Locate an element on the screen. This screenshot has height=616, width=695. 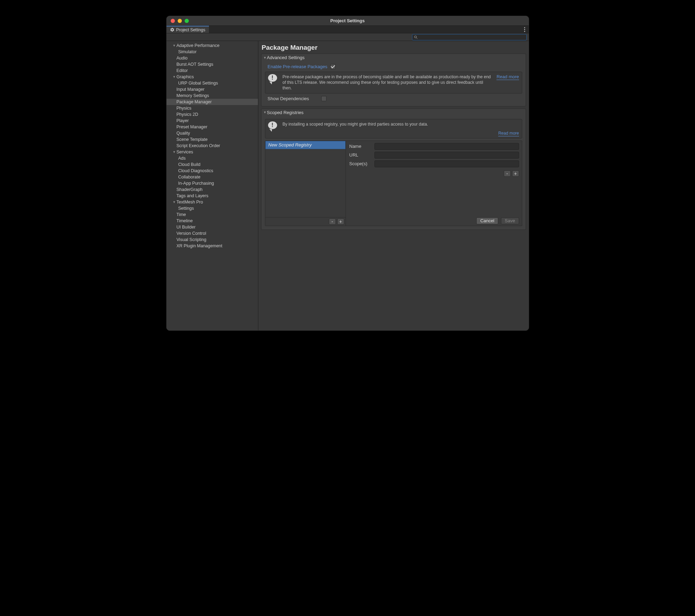
sidebar-item-visual-scripting: Visual Scripting is located at coordinates (212, 240).